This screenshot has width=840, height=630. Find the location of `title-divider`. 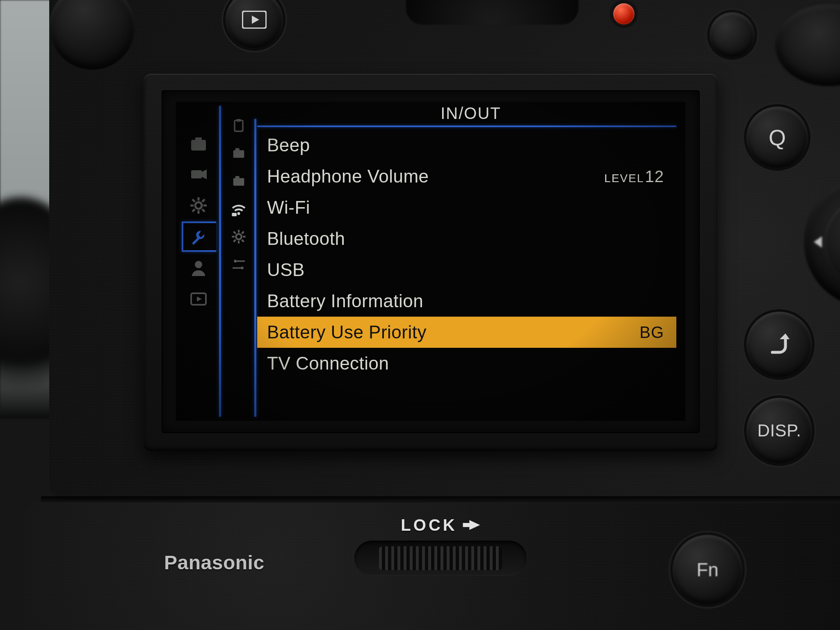

title-divider is located at coordinates (467, 126).